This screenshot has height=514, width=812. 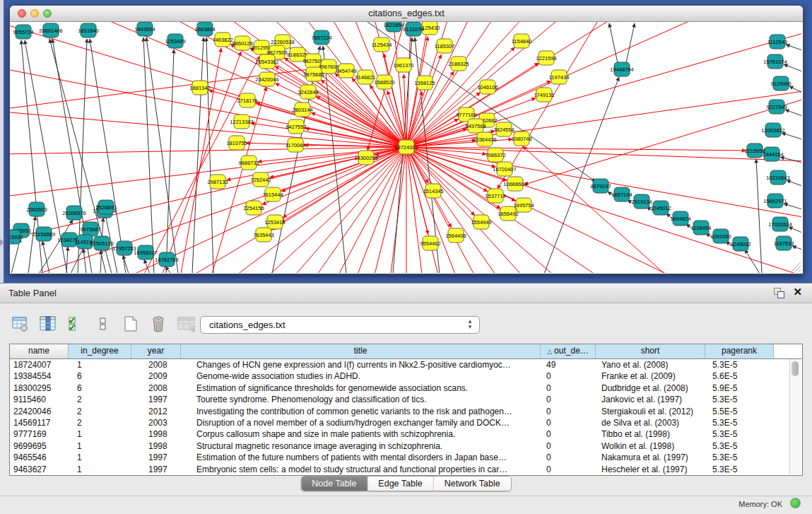 I want to click on graph-node-label: 2526693, so click(x=106, y=208).